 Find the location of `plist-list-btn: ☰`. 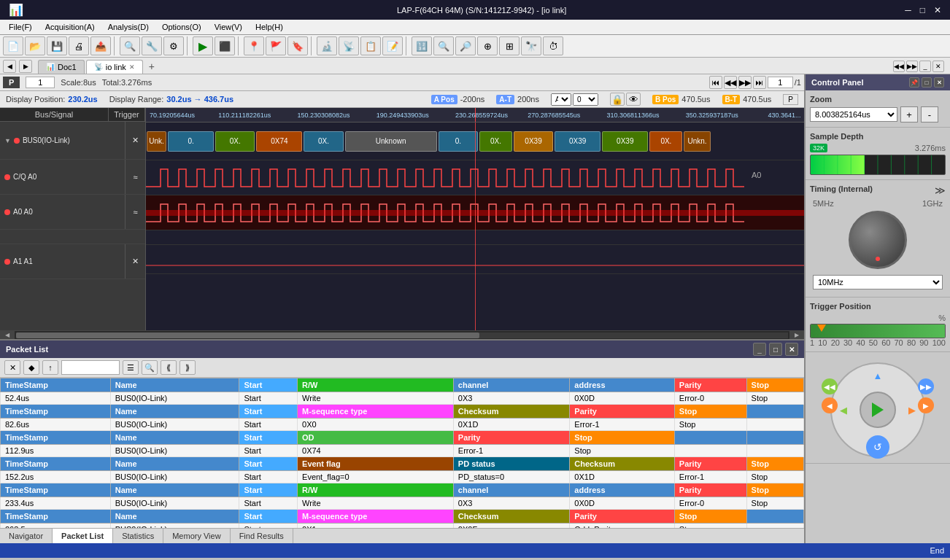

plist-list-btn: ☰ is located at coordinates (131, 368).